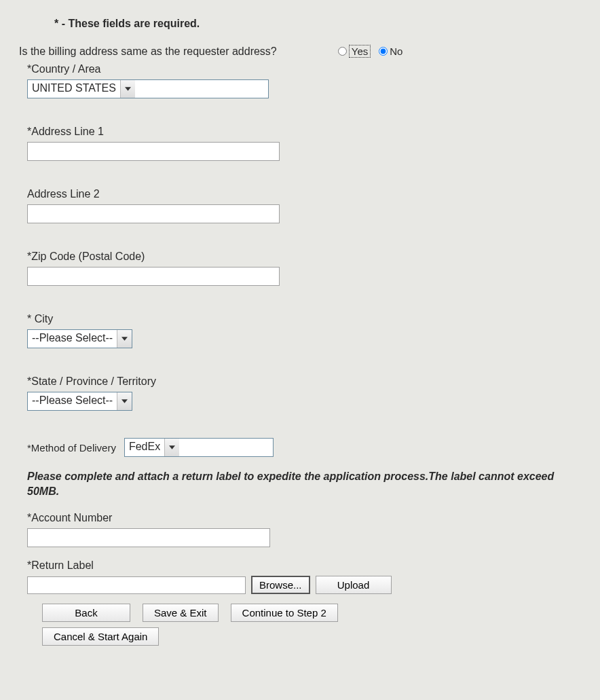  Describe the element at coordinates (281, 585) in the screenshot. I see `browse-button: Browse...` at that location.